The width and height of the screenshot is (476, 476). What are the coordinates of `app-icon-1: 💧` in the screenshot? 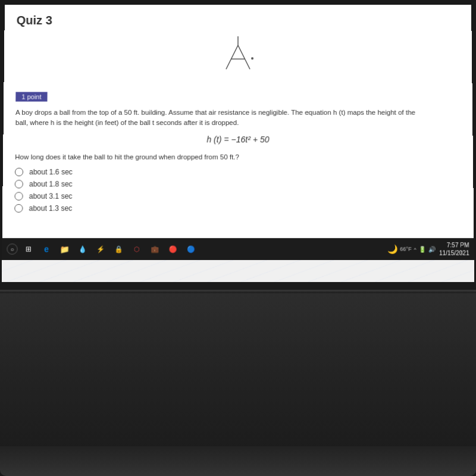 It's located at (83, 249).